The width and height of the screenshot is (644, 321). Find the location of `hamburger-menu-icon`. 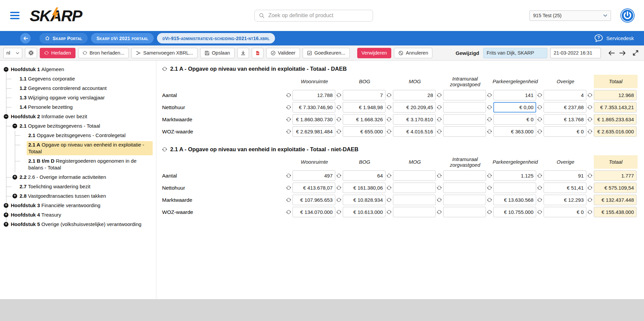

hamburger-menu-icon is located at coordinates (15, 15).